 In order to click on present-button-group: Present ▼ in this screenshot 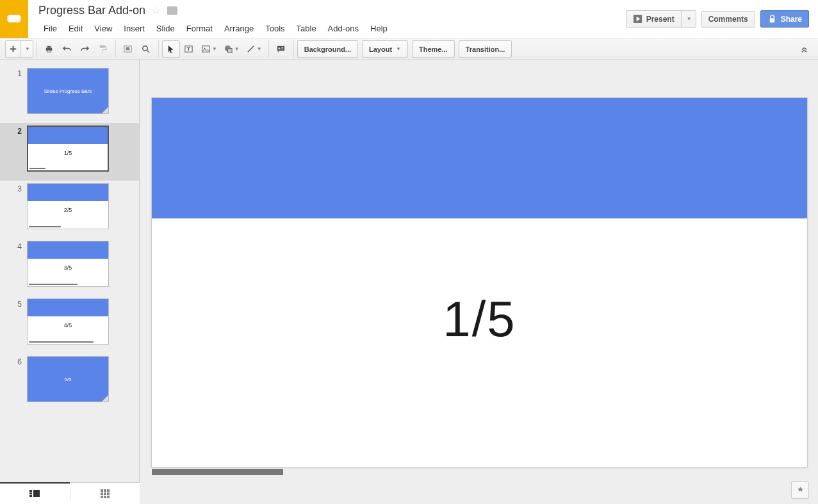, I will do `click(661, 19)`.